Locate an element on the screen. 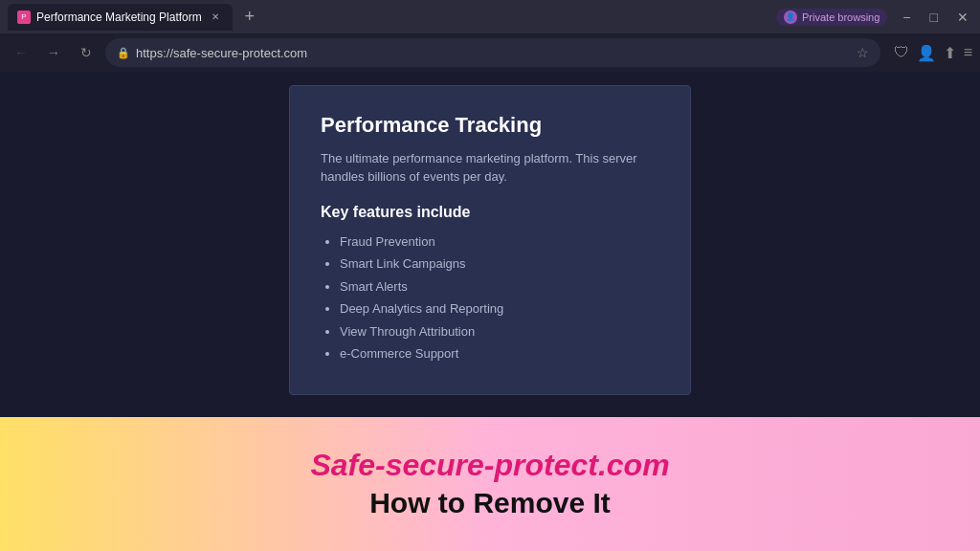 This screenshot has height=551, width=980. favicon-letter: P is located at coordinates (23, 17).